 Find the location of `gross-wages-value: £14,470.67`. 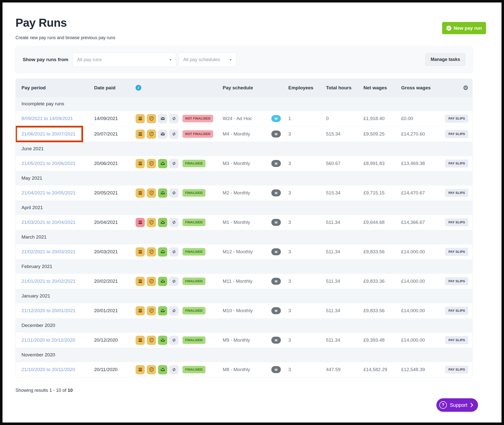

gross-wages-value: £14,470.67 is located at coordinates (422, 193).